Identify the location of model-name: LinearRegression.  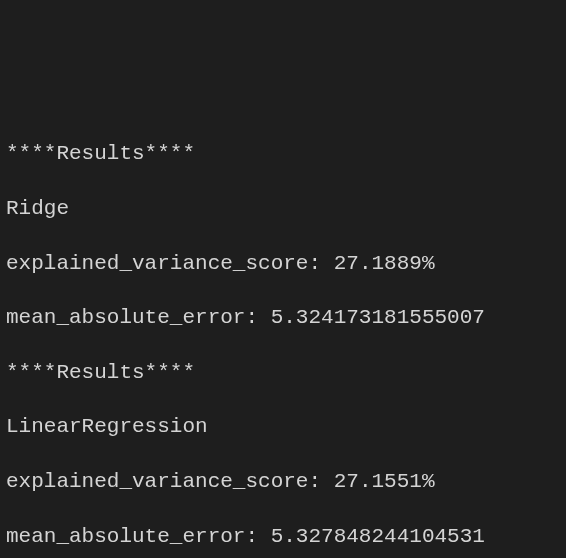
(283, 426).